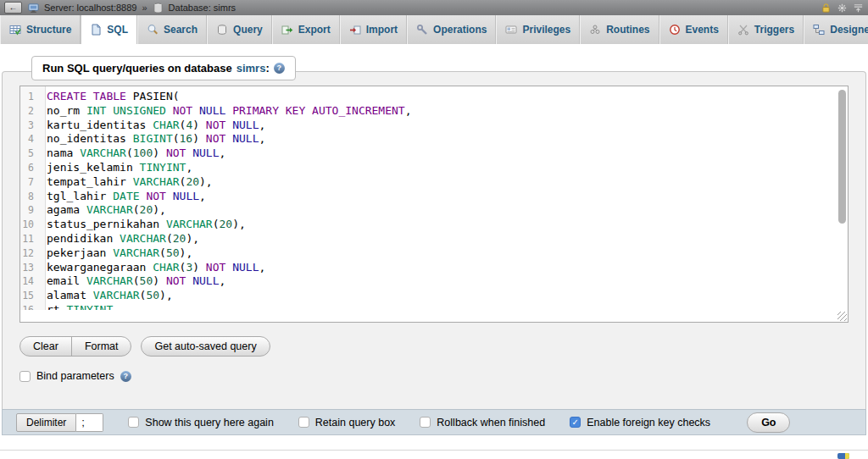  Describe the element at coordinates (251, 68) in the screenshot. I see `database-link: simrs` at that location.